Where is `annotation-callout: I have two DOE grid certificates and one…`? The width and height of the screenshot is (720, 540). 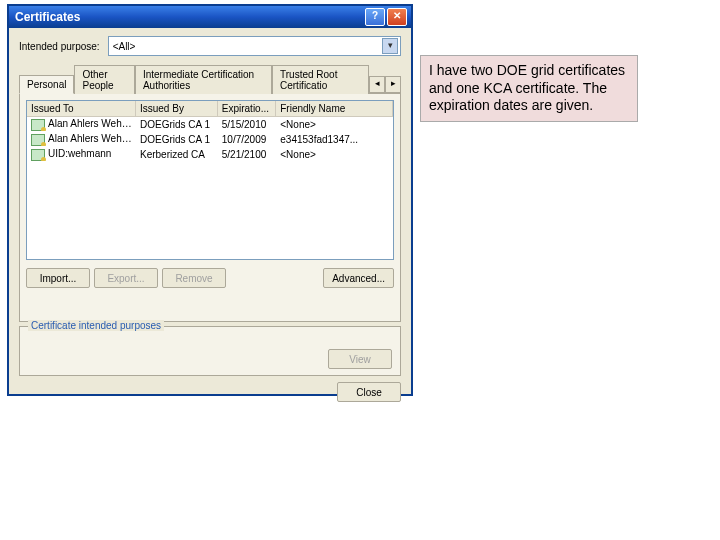
annotation-callout: I have two DOE grid certificates and one… is located at coordinates (529, 88).